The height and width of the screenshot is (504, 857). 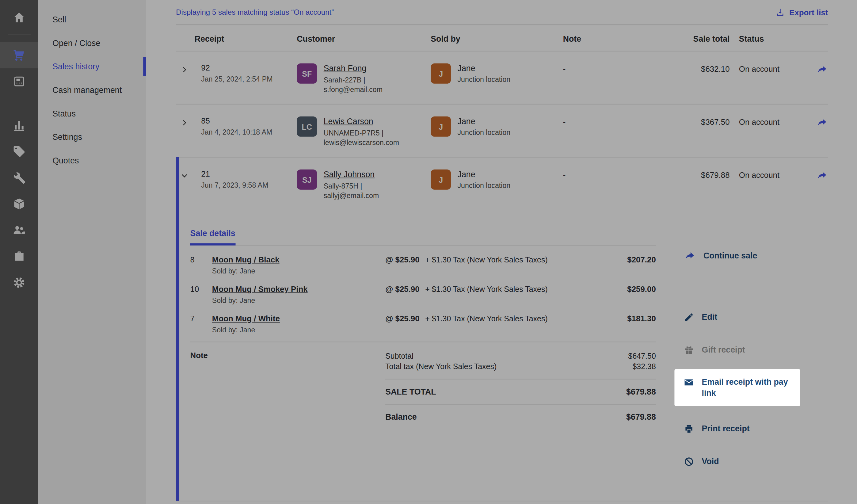 What do you see at coordinates (19, 256) in the screenshot?
I see `briefcase-icon` at bounding box center [19, 256].